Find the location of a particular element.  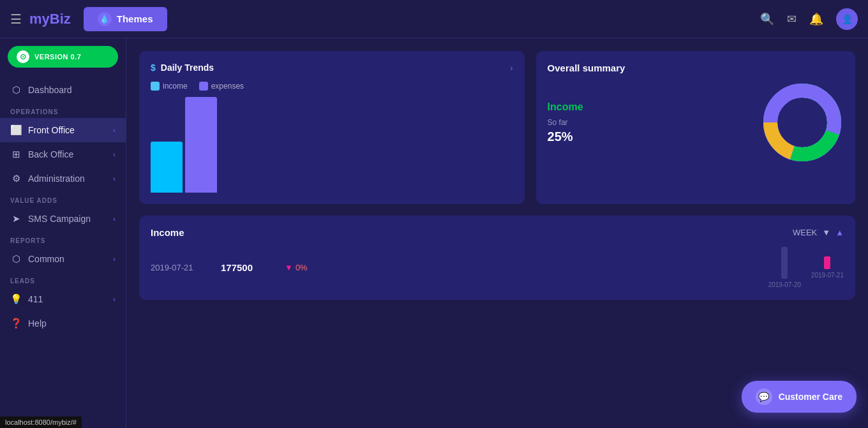

logo: myBiz is located at coordinates (50, 19).